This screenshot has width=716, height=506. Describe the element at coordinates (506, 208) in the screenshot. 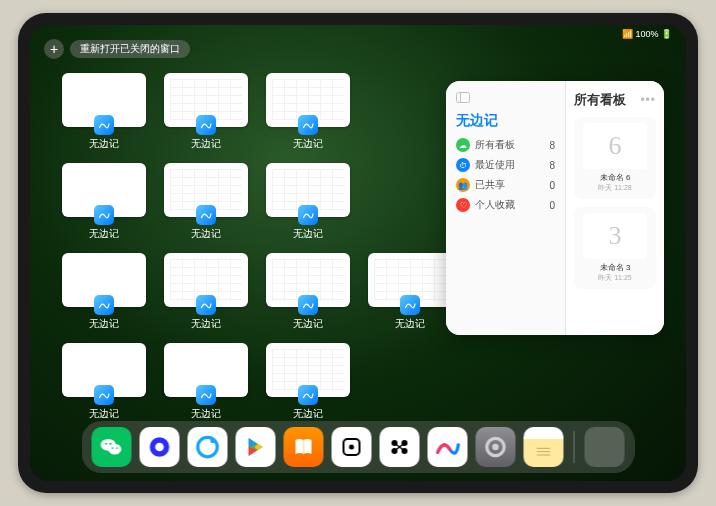

I see `panel-sidebar: 无边记 ☁所有看板8⏱最近使用8👥已共享0♡个人收藏0` at that location.